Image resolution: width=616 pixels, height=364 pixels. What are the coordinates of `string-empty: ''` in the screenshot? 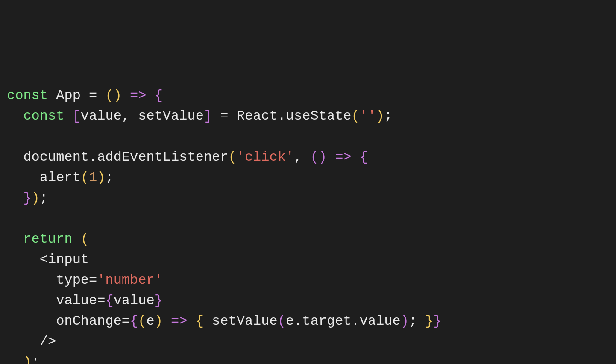 It's located at (368, 116).